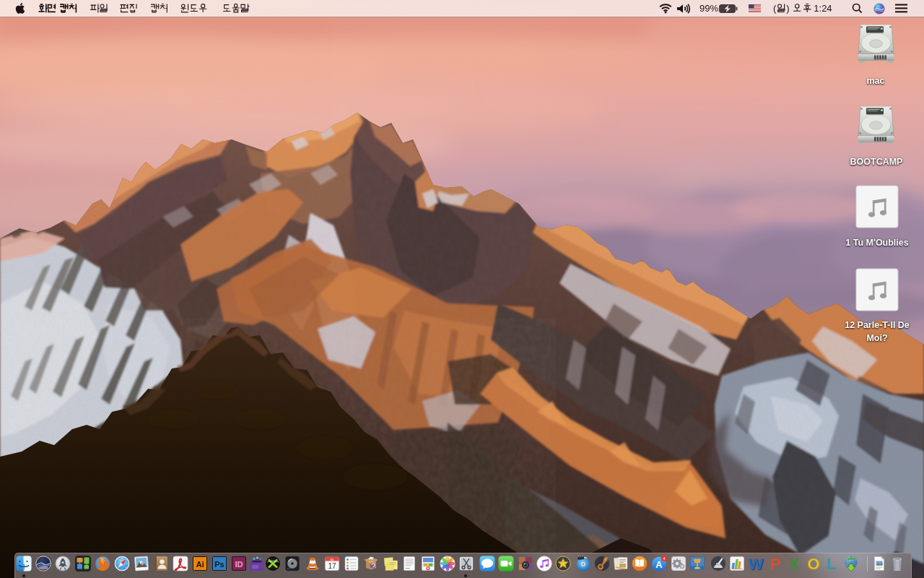 The width and height of the screenshot is (924, 578). Describe the element at coordinates (219, 564) in the screenshot. I see `svg-text: Ps` at that location.